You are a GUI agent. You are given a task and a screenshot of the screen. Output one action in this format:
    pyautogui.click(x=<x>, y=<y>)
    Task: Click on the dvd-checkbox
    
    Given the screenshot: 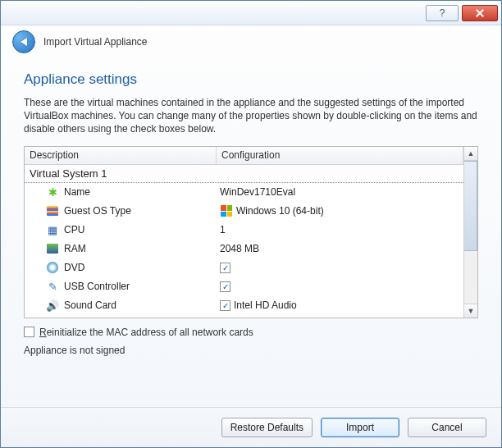 What is the action you would take?
    pyautogui.click(x=225, y=267)
    